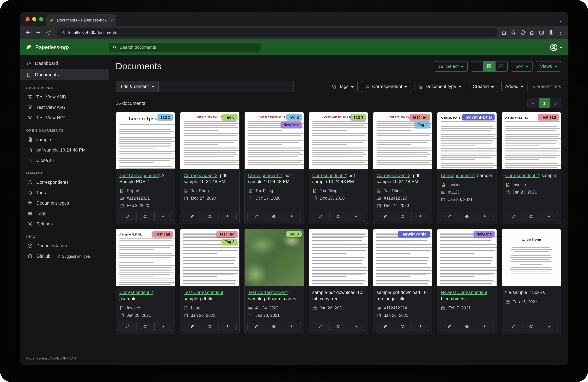  What do you see at coordinates (403, 179) in the screenshot?
I see `document-title: Correspondent 2: pdf-sample 10.24.48 PM` at bounding box center [403, 179].